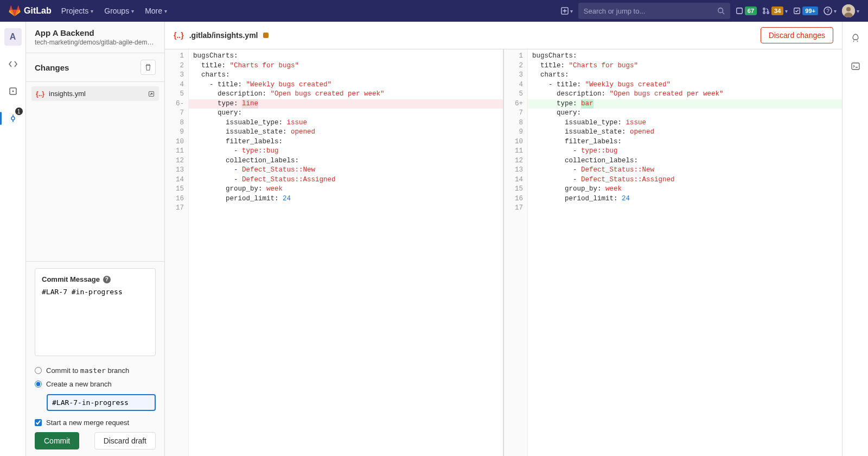  Describe the element at coordinates (346, 94) in the screenshot. I see `code-line: description: "Open bugs created per week…` at that location.